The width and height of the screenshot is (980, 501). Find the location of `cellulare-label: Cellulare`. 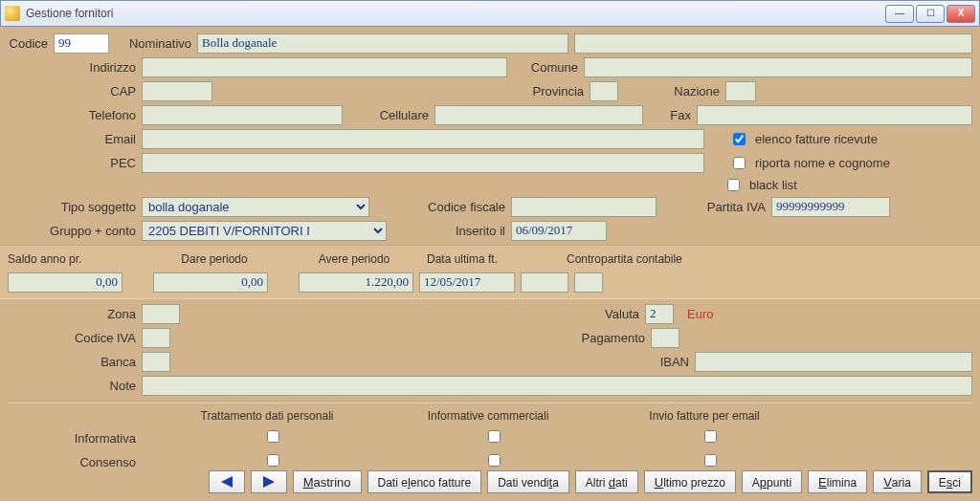

cellulare-label: Cellulare is located at coordinates (389, 115).